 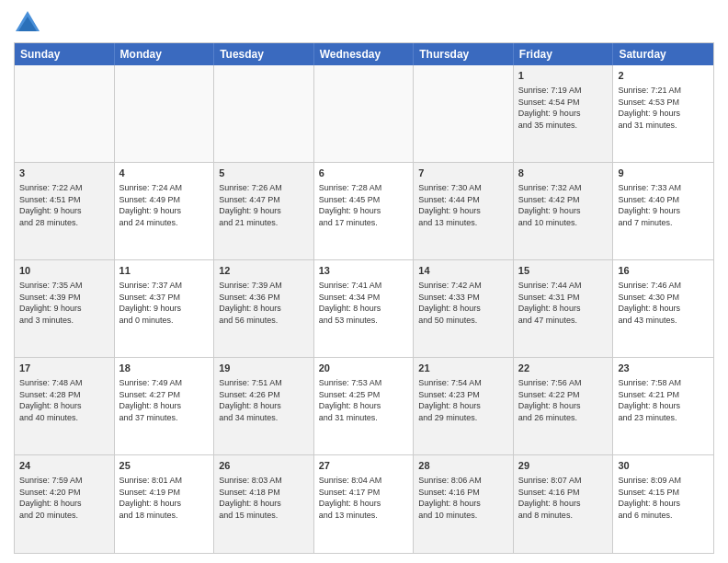 What do you see at coordinates (165, 465) in the screenshot?
I see `day-number: 25` at bounding box center [165, 465].